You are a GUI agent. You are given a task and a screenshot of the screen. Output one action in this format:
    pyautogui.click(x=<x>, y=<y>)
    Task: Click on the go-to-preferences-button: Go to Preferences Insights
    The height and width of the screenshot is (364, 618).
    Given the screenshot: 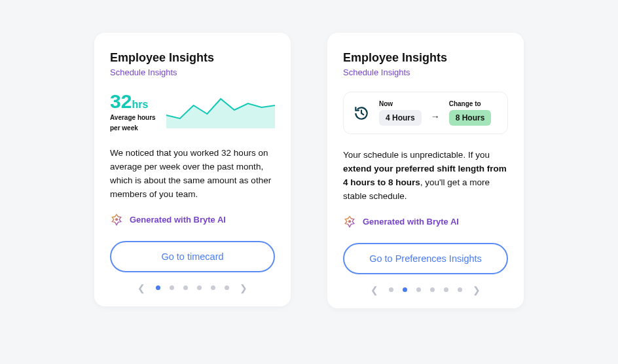 What is the action you would take?
    pyautogui.click(x=426, y=259)
    